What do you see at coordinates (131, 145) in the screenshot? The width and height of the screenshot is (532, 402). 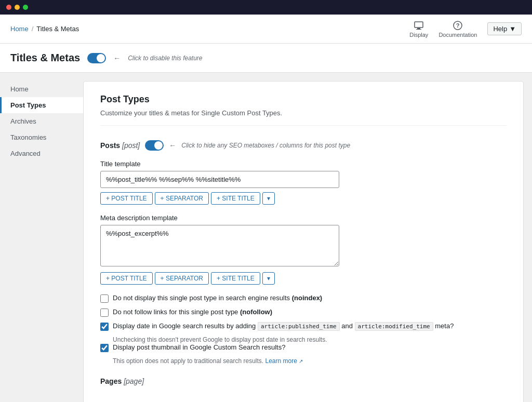 I see `post-type-slug: [post]` at bounding box center [131, 145].